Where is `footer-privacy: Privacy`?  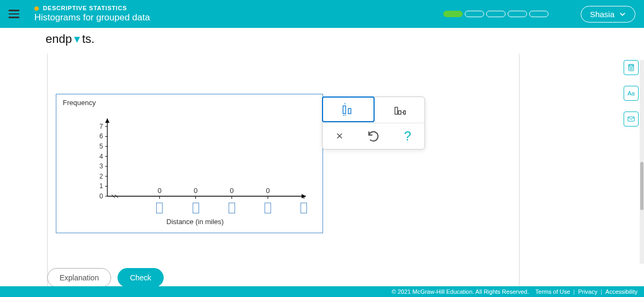
footer-privacy: Privacy is located at coordinates (588, 292).